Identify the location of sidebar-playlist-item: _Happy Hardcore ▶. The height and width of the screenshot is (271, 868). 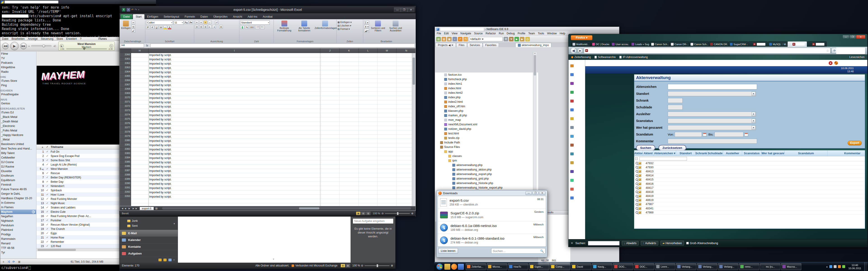
(18, 135).